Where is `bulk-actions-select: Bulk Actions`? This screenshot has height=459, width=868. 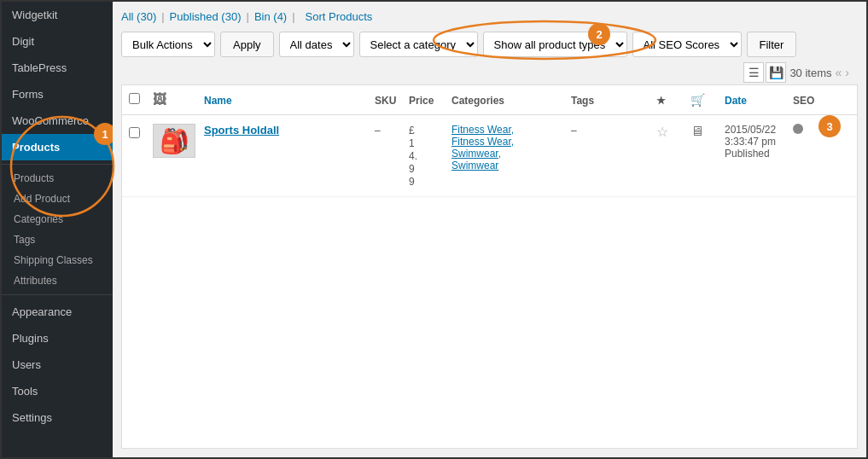 bulk-actions-select: Bulk Actions is located at coordinates (168, 44).